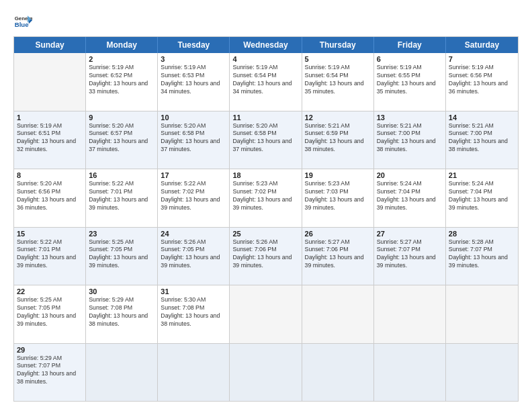 The height and width of the screenshot is (411, 532). Describe the element at coordinates (50, 314) in the screenshot. I see `day-cell-22: 22Sunrise: 5:25 AM Sunset: 7:05 PM Dayli…` at that location.